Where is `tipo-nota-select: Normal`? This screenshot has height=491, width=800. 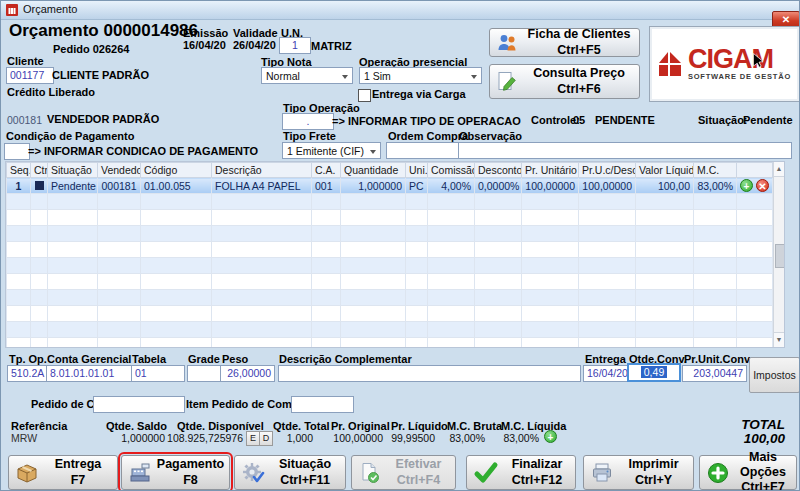 tipo-nota-select: Normal is located at coordinates (307, 76).